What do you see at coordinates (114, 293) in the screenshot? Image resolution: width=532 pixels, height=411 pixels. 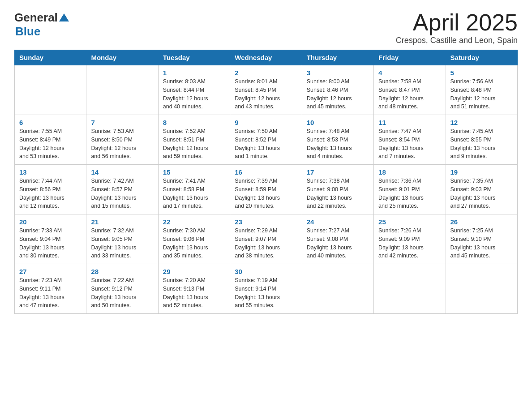 I see `day-info: Sunrise: 7:22 AM Sunset: 9:12 PM Dayligh…` at bounding box center [114, 293].